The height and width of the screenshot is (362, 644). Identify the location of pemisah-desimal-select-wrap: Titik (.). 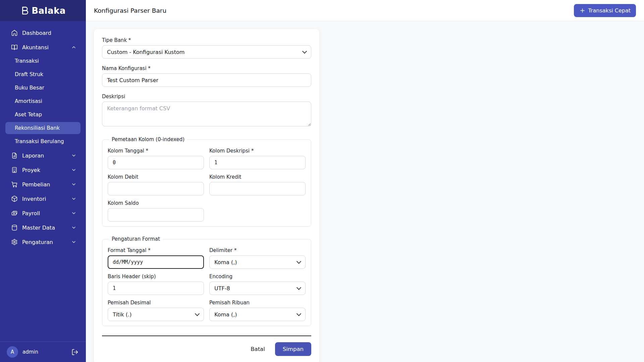
(156, 314).